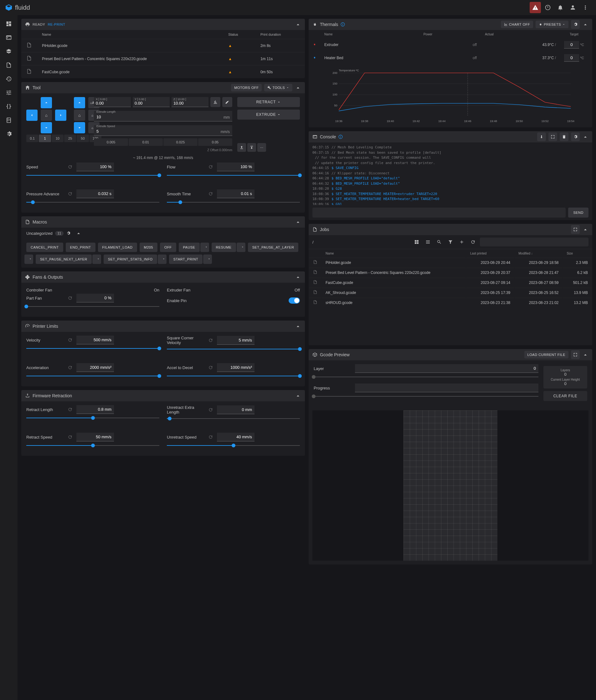 Image resolution: width=596 pixels, height=700 pixels. What do you see at coordinates (93, 446) in the screenshot?
I see `sl-rspd-slider` at bounding box center [93, 446].